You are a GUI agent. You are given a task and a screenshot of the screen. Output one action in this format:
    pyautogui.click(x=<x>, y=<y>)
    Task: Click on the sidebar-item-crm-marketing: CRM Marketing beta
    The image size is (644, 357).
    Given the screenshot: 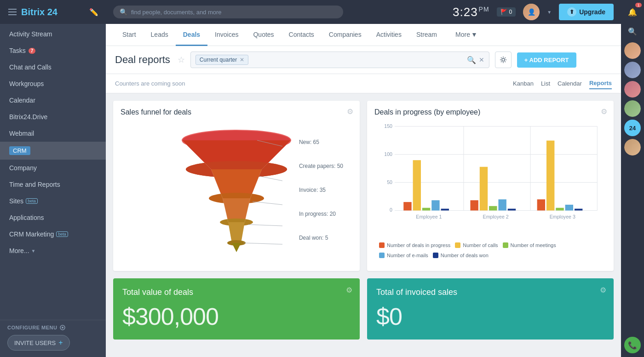 What is the action you would take?
    pyautogui.click(x=53, y=234)
    